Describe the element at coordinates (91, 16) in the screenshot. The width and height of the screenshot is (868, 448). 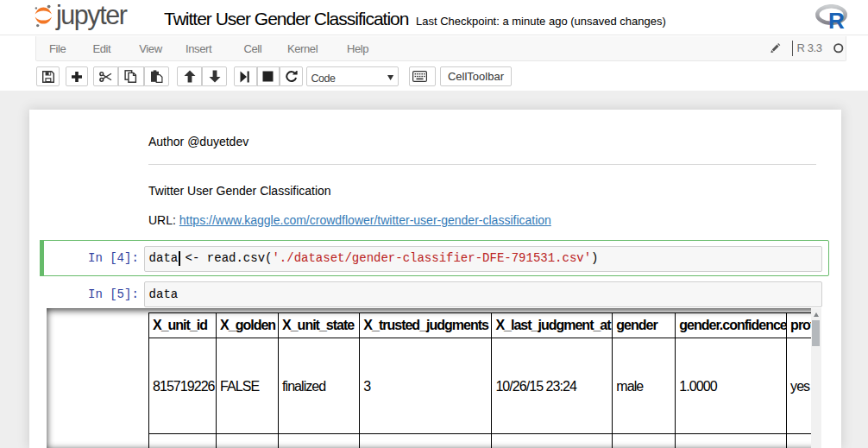
I see `svg-text: jupyter` at that location.